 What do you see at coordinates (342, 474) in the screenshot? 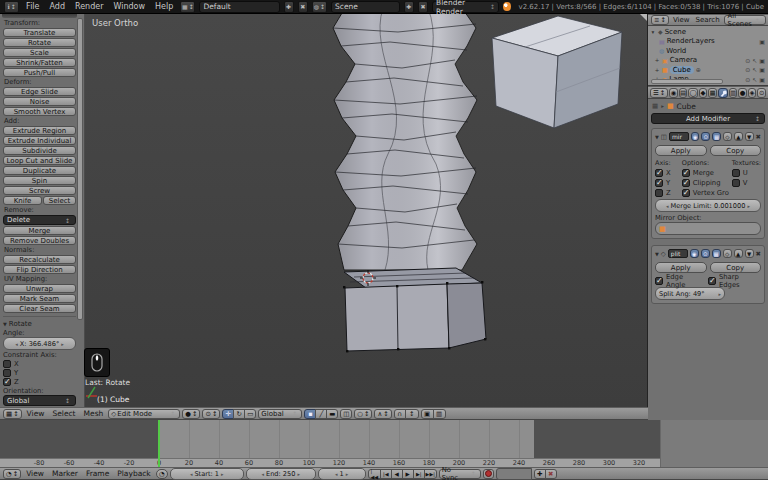
I see `current-frame-field: ◂1▸` at bounding box center [342, 474].